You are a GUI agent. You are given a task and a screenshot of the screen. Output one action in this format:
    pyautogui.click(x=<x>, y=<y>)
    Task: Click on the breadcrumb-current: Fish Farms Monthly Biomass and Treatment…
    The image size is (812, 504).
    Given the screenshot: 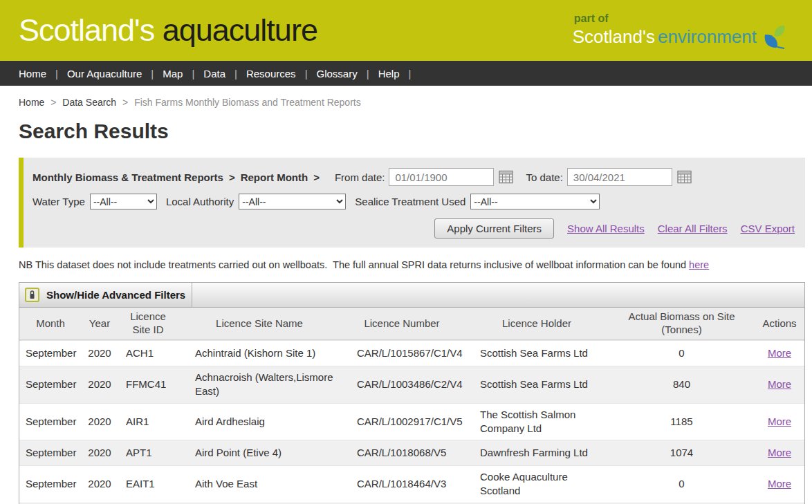 What is the action you would take?
    pyautogui.click(x=248, y=102)
    